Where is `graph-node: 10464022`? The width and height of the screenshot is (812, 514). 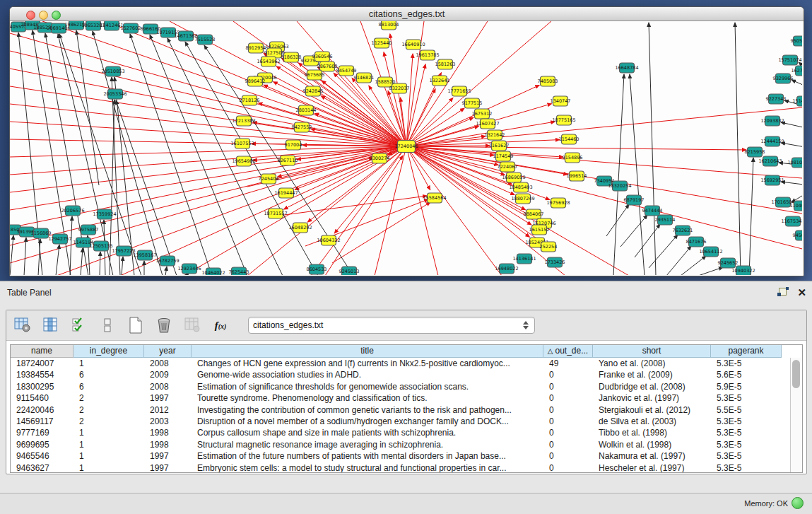
graph-node: 10464022 is located at coordinates (213, 271).